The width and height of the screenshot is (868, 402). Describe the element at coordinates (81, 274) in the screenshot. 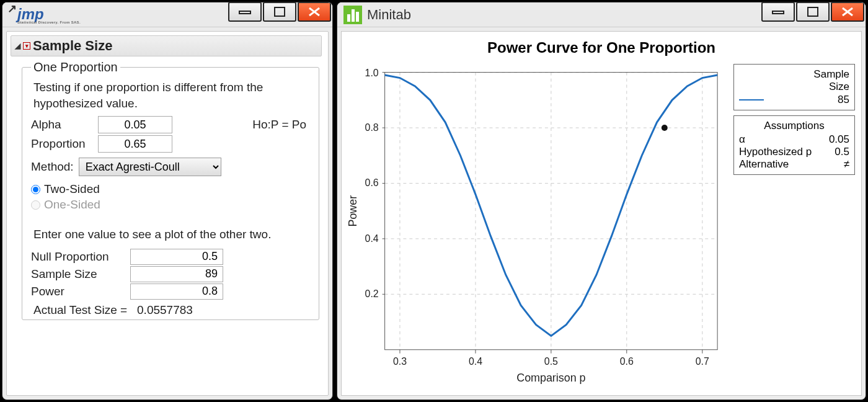

I see `sample-size-label: Sample Size` at that location.